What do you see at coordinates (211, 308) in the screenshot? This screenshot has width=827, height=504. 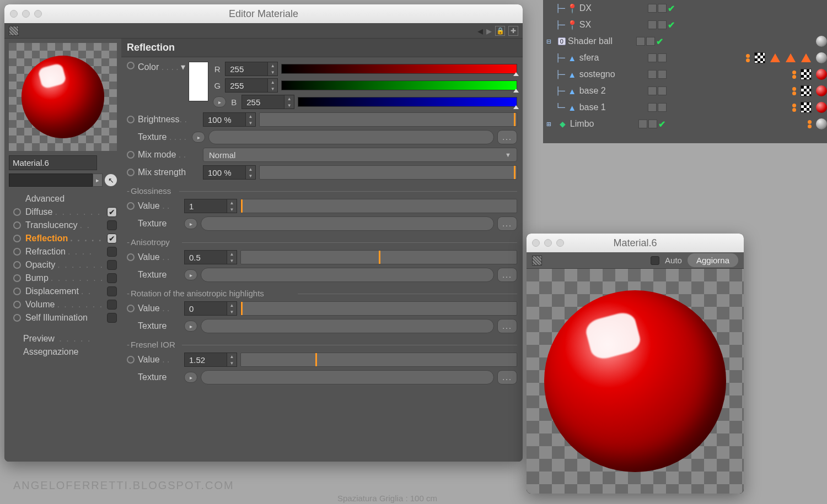 I see `rotation-value: ▲▼` at bounding box center [211, 308].